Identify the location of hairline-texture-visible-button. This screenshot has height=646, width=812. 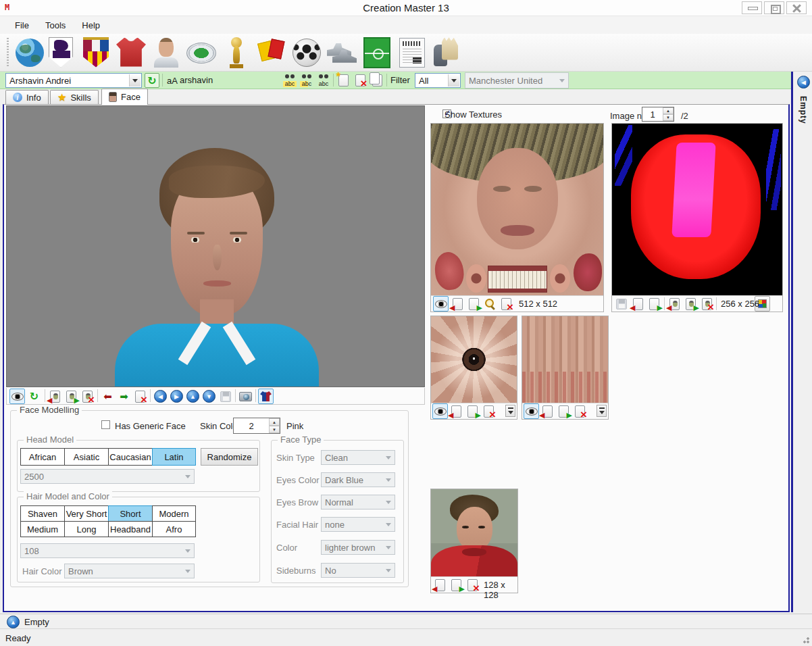
(531, 411).